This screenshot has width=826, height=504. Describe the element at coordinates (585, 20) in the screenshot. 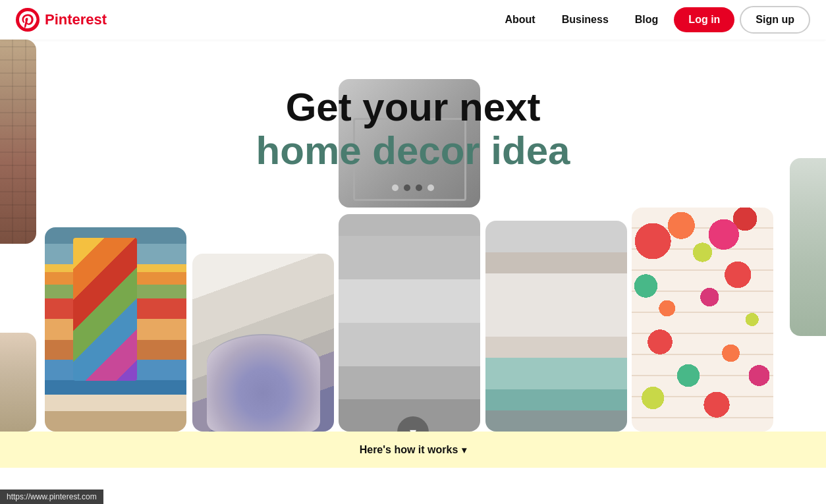

I see `business-nav-link: Business` at that location.